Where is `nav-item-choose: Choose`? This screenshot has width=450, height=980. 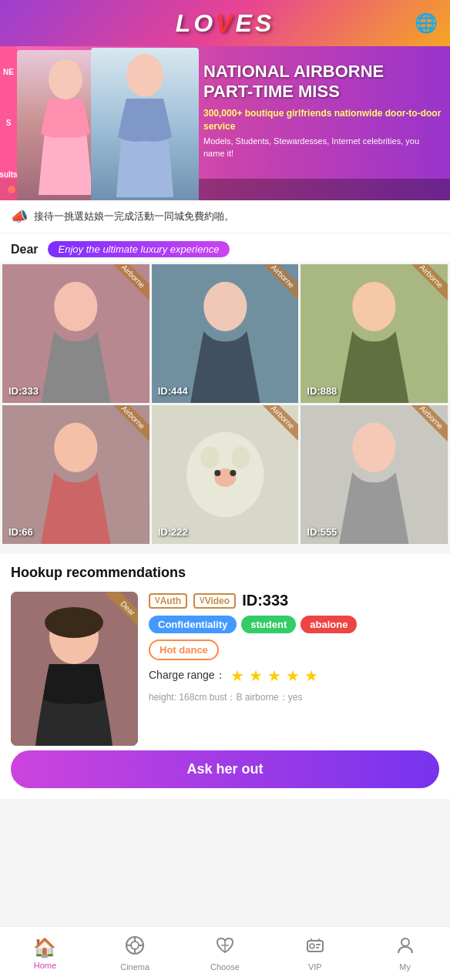
nav-item-choose: Choose is located at coordinates (225, 954).